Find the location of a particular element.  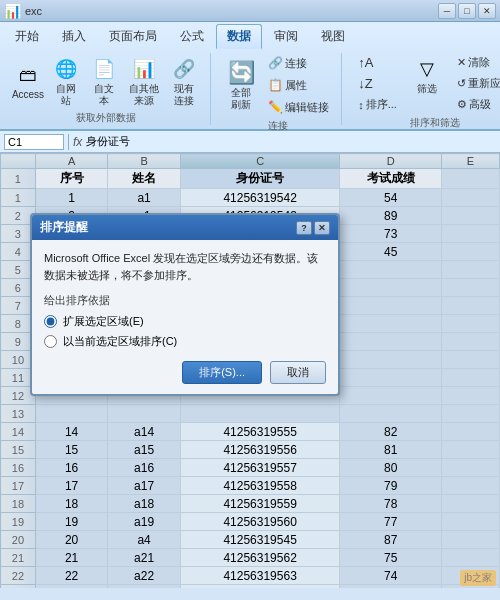

cell-r2-c2: 41256319542 is located at coordinates (260, 198).